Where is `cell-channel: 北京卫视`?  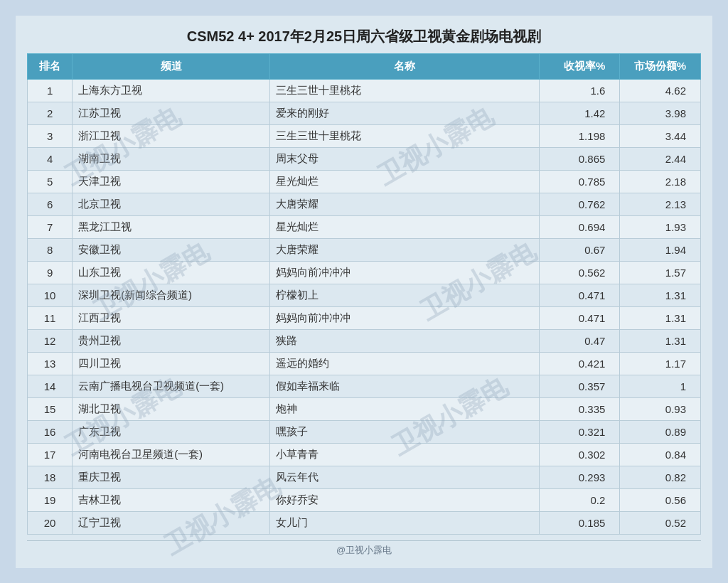
cell-channel: 北京卫视 is located at coordinates (171, 204).